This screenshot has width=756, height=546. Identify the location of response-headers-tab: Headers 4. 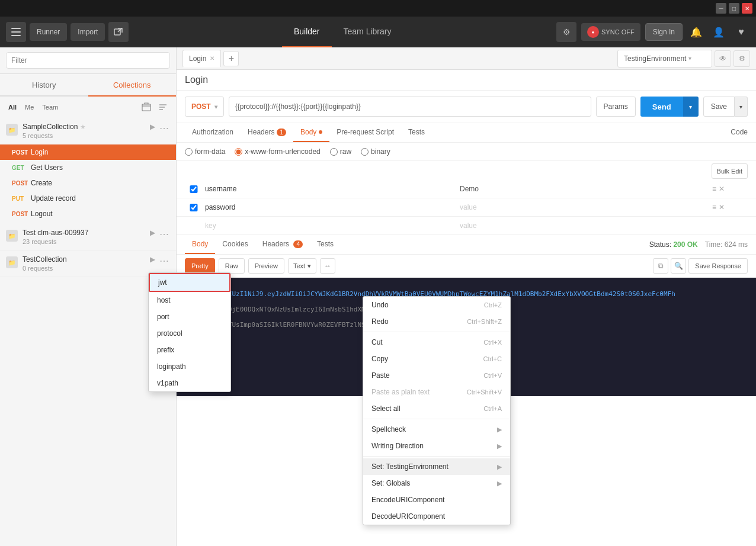
(283, 245).